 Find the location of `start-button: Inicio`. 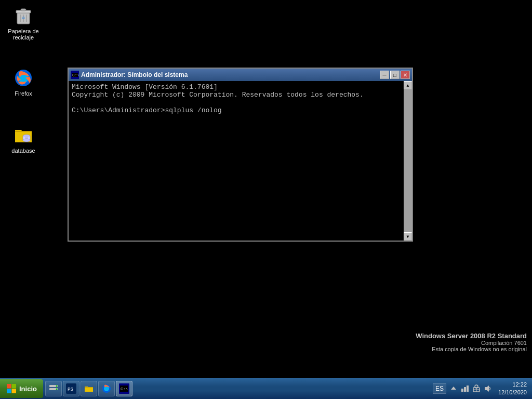

start-button: Inicio is located at coordinates (22, 389).